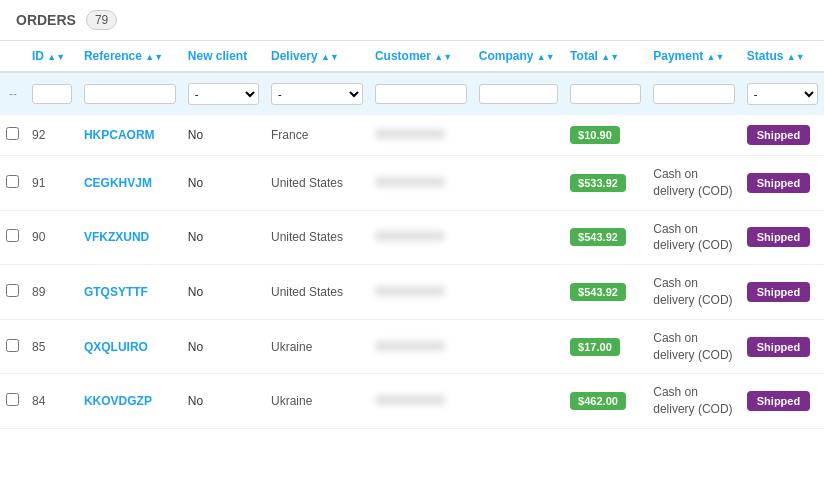 The width and height of the screenshot is (824, 501). I want to click on select-all-header, so click(13, 56).